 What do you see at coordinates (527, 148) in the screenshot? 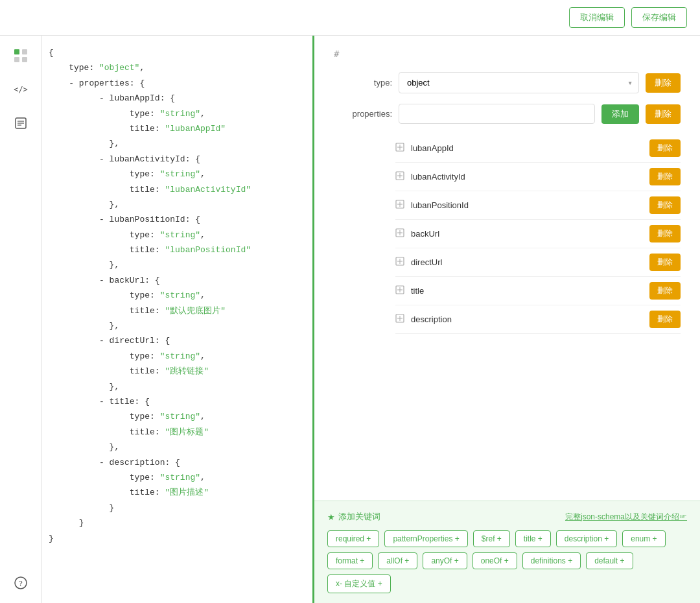
I see `property-name: lubanAppId` at bounding box center [527, 148].